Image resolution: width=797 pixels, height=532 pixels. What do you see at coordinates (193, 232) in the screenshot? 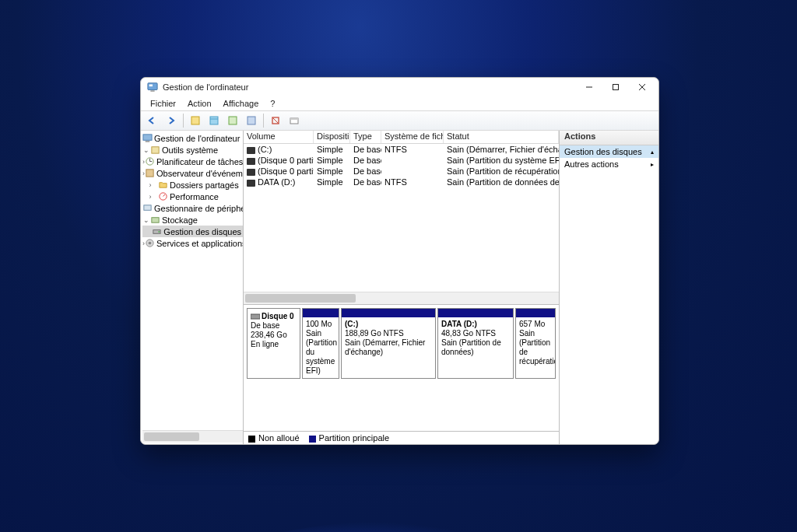
I see `tree-diskmgmt: Gestion des disques` at bounding box center [193, 232].